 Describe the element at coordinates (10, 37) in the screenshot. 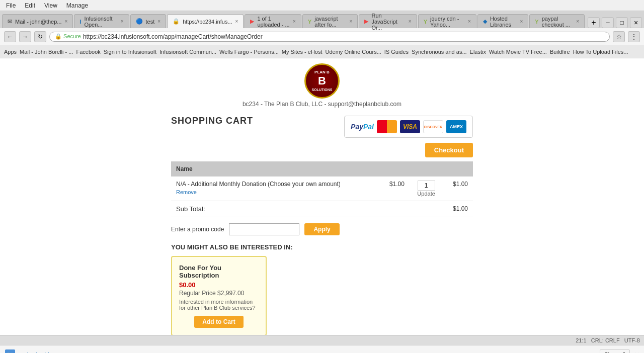

I see `back-button: ←` at that location.